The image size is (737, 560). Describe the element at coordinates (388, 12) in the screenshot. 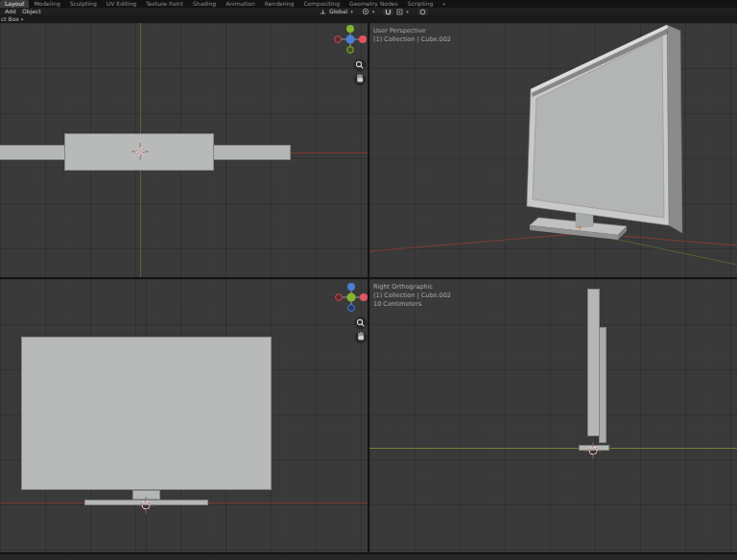

I see `magnet-icon` at that location.